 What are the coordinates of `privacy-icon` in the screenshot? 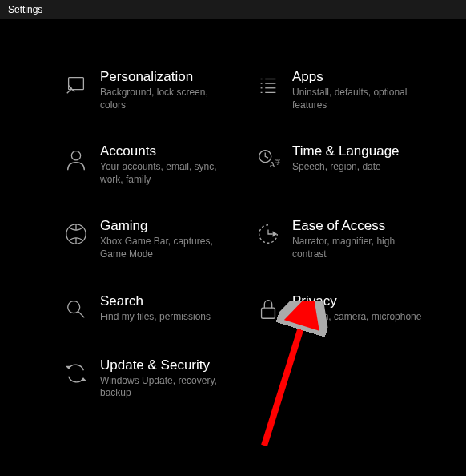 It's located at (268, 309).